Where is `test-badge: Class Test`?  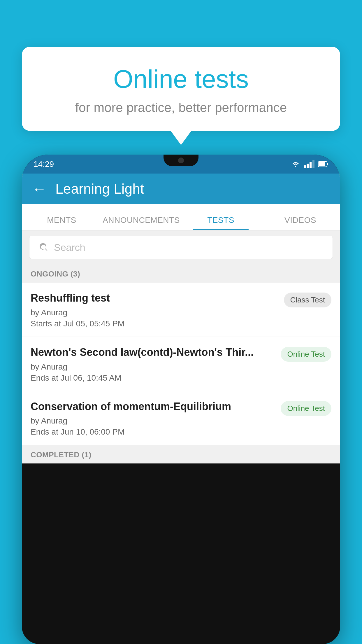
test-badge: Class Test is located at coordinates (308, 300).